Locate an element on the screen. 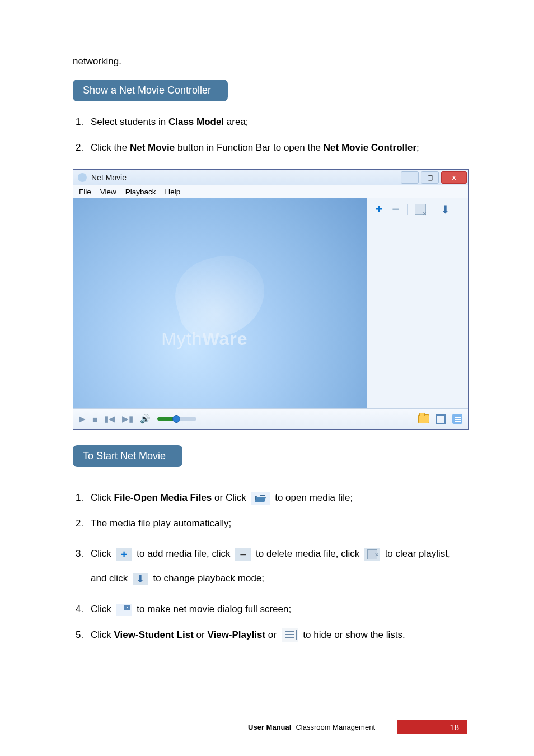 The image size is (534, 756). step-1: Click File-Open Media Files or Click to … is located at coordinates (277, 503).